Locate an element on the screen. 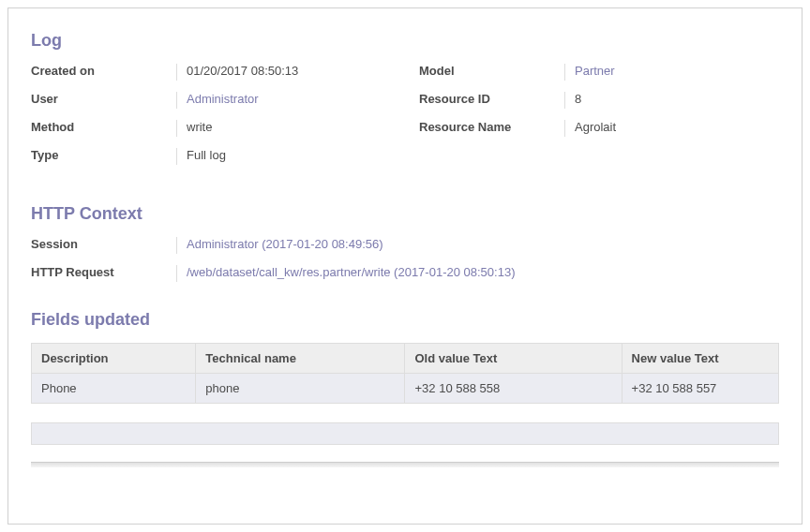 The height and width of the screenshot is (532, 810). http-request-label: HTTP Request is located at coordinates (103, 272).